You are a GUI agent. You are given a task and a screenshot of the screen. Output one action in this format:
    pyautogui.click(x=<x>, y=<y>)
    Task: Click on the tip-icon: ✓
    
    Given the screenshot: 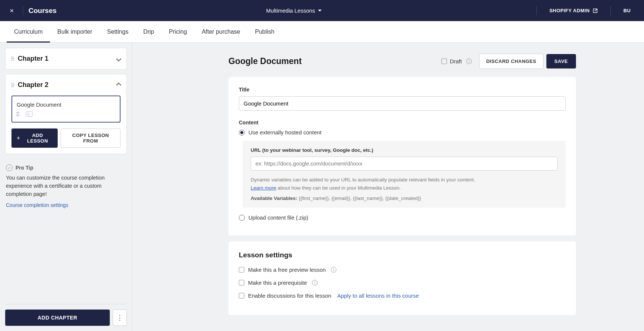 What is the action you would take?
    pyautogui.click(x=9, y=168)
    